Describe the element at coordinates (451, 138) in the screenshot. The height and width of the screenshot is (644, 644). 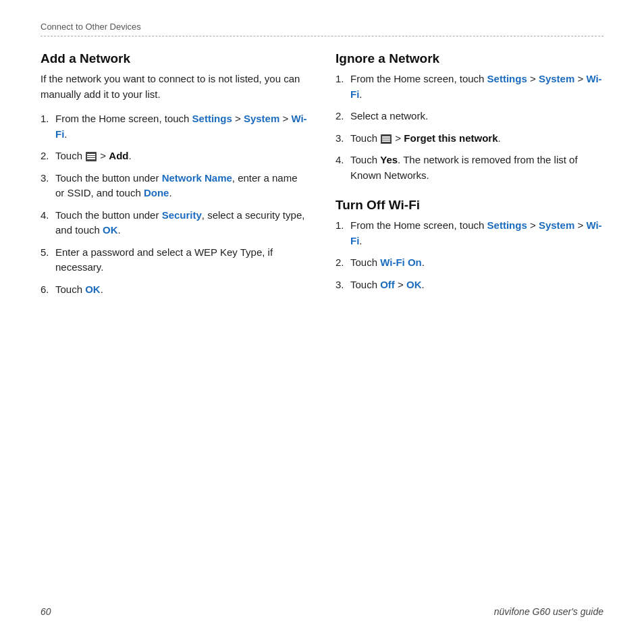
I see `forget-network-label: Forget this network` at that location.